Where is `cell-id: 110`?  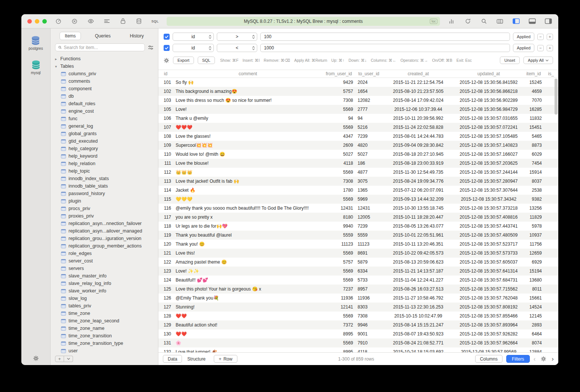 cell-id: 110 is located at coordinates (166, 154).